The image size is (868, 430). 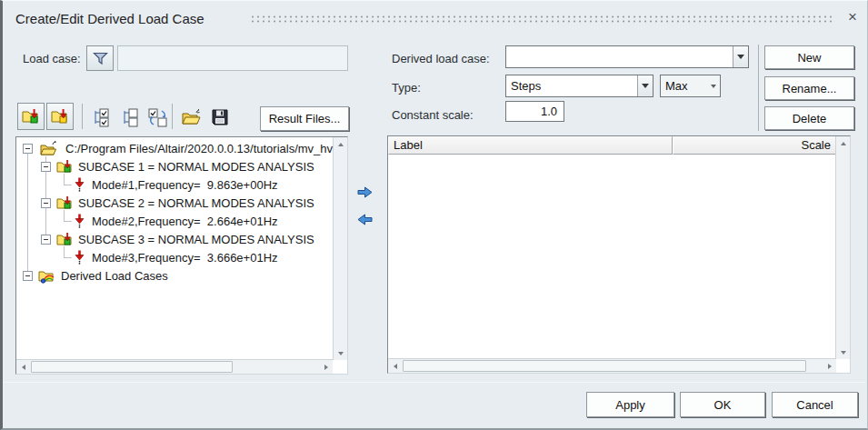 I want to click on cancel-button: Cancel, so click(x=814, y=405).